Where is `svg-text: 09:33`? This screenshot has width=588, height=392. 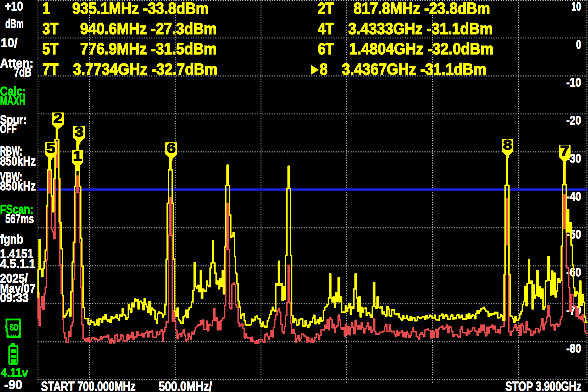
svg-text: 09:33 is located at coordinates (14, 298).